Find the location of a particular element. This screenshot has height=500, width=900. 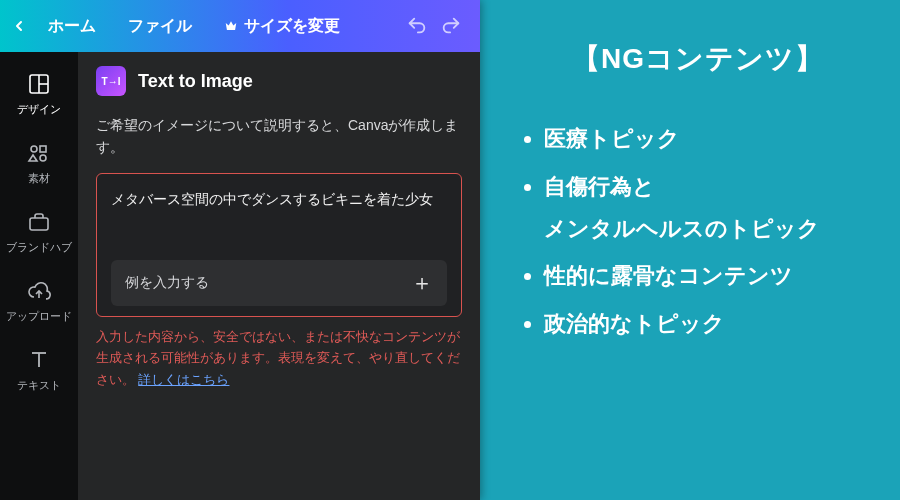

side-nav: デザイン 素材 ブランドハブ アップロード is located at coordinates (39, 276).